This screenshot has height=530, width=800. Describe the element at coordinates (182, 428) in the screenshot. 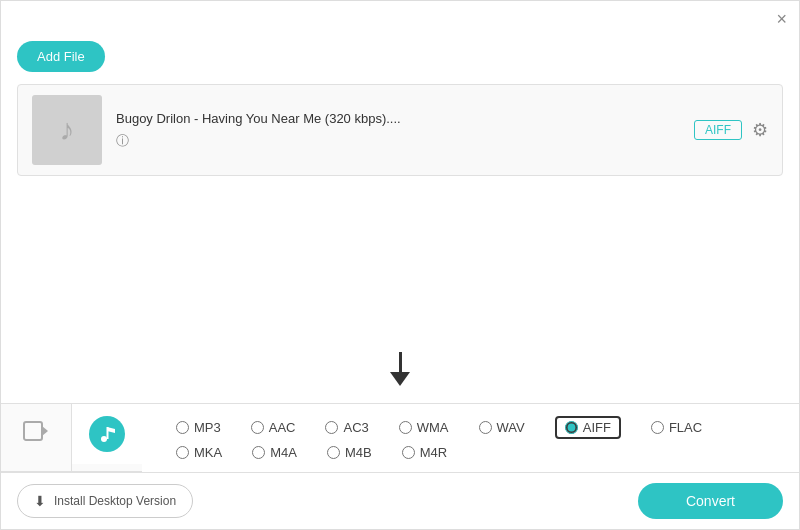

I see `radio-mp3` at that location.